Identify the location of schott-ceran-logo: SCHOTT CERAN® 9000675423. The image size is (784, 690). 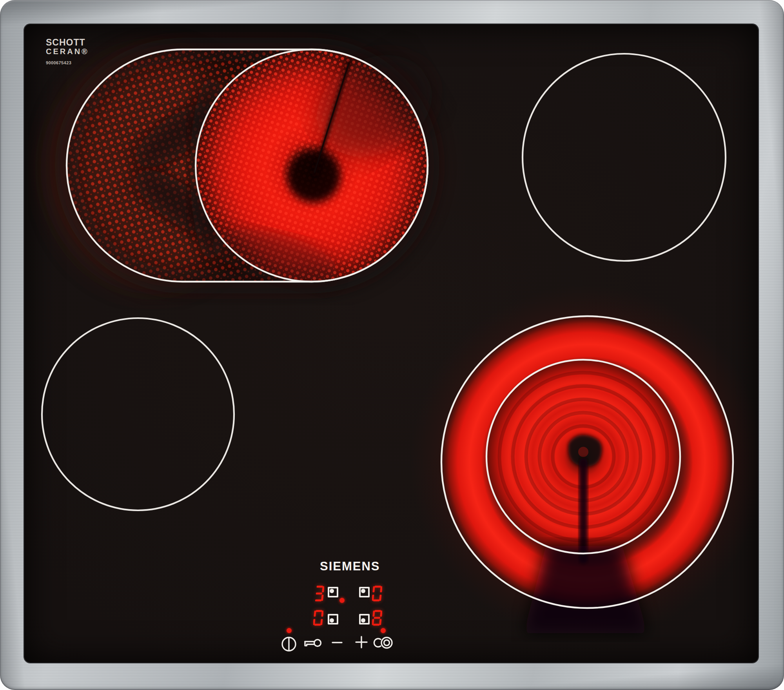
(67, 52).